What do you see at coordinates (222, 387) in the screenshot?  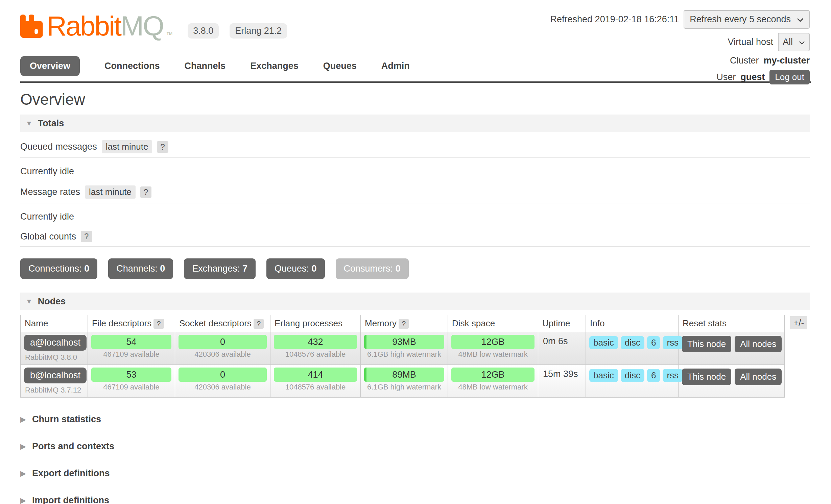 I see `socket-descriptors-caption: 420306 available` at bounding box center [222, 387].